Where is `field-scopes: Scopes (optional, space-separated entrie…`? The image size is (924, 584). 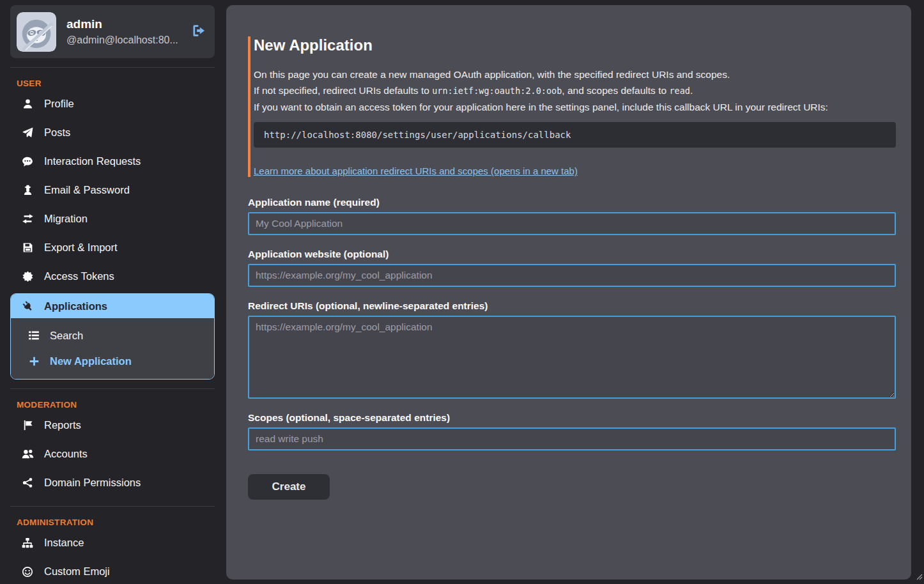
field-scopes: Scopes (optional, space-separated entrie… is located at coordinates (572, 431).